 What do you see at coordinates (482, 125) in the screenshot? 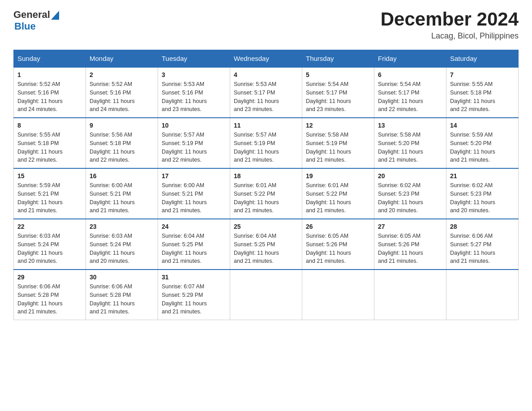
I see `day-number: 14` at bounding box center [482, 125].